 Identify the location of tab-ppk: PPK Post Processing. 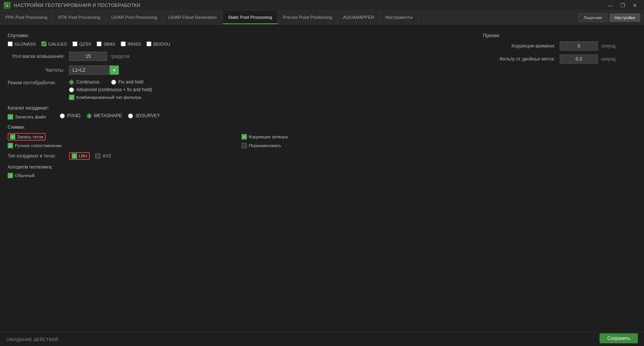
(26, 18).